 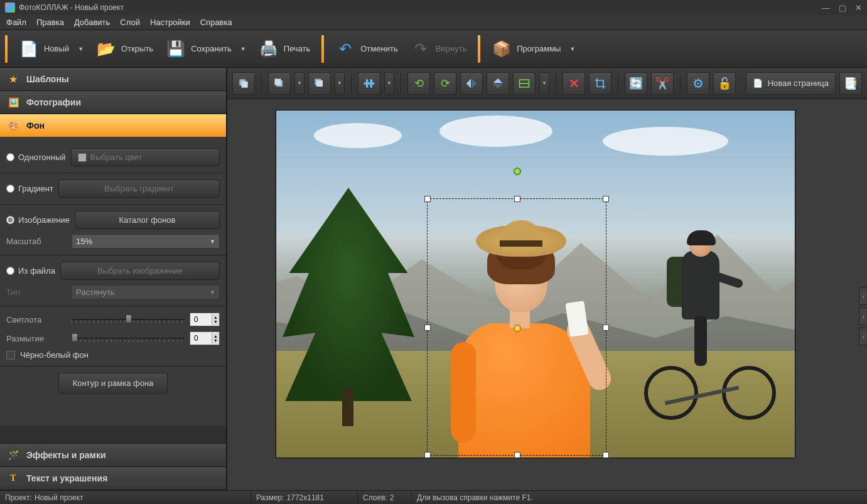 I want to click on open-icon: 📂, so click(x=106, y=49).